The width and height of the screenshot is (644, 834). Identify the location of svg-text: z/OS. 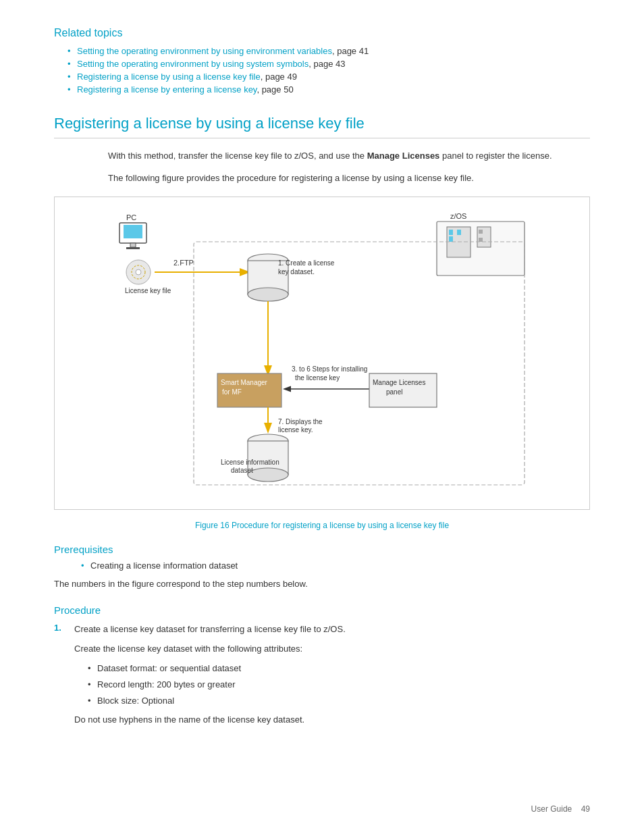
(458, 216).